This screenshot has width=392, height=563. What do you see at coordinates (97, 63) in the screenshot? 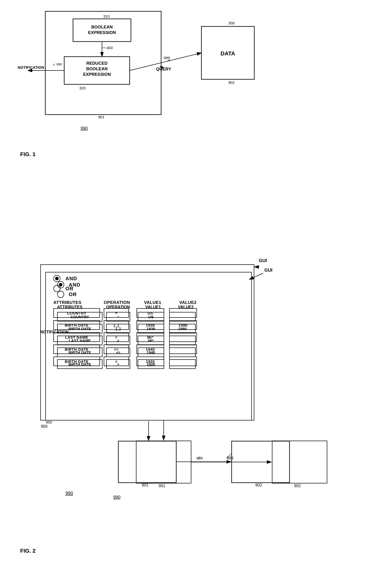
I see `svg-text: REDUCED` at bounding box center [97, 63].